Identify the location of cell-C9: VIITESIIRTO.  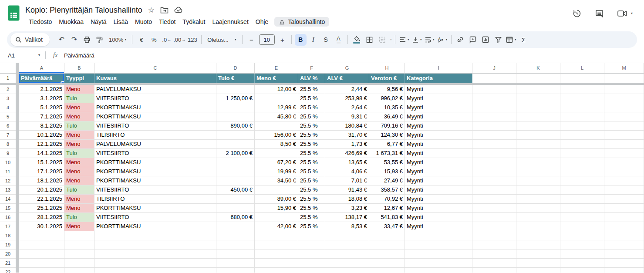
(155, 153).